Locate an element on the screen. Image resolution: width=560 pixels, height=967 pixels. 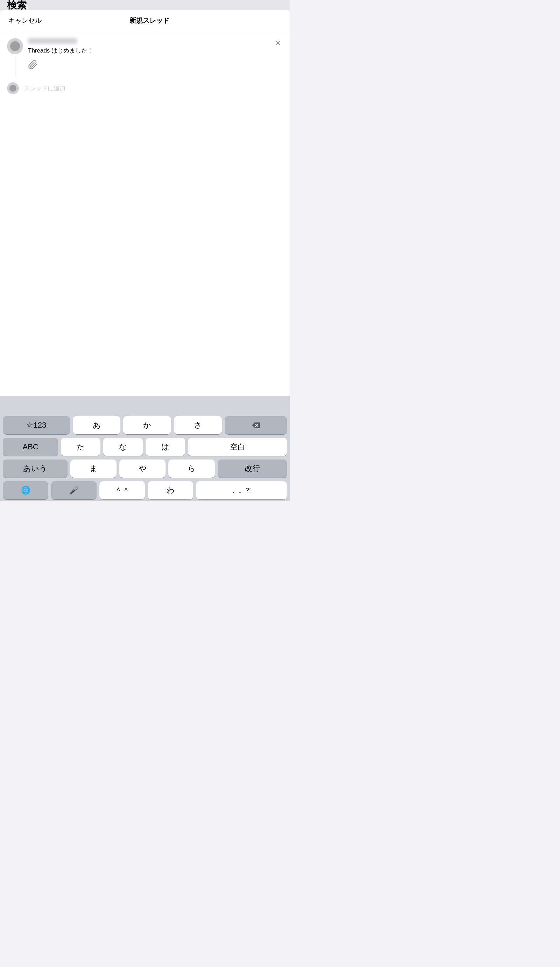
small-avatar is located at coordinates (13, 88).